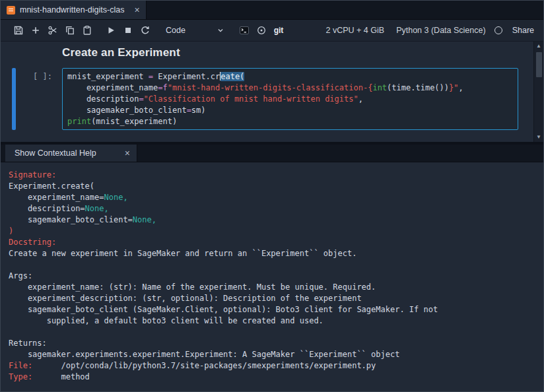 Image resolution: width=544 pixels, height=392 pixels. What do you see at coordinates (18, 30) in the screenshot?
I see `save-button` at bounding box center [18, 30].